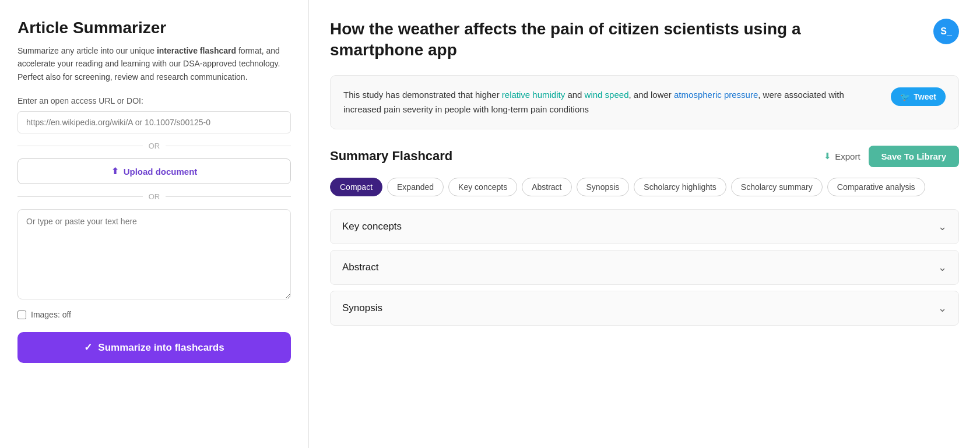  Describe the element at coordinates (161, 348) in the screenshot. I see `summarize-label: Summarize into flashcards` at that location.